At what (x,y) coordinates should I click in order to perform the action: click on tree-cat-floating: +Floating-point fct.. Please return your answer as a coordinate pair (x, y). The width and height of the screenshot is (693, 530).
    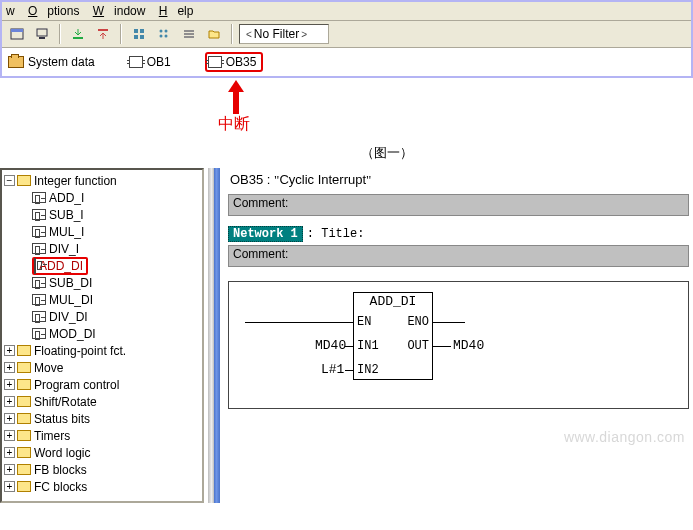
    Looking at the image, I should click on (103, 350).